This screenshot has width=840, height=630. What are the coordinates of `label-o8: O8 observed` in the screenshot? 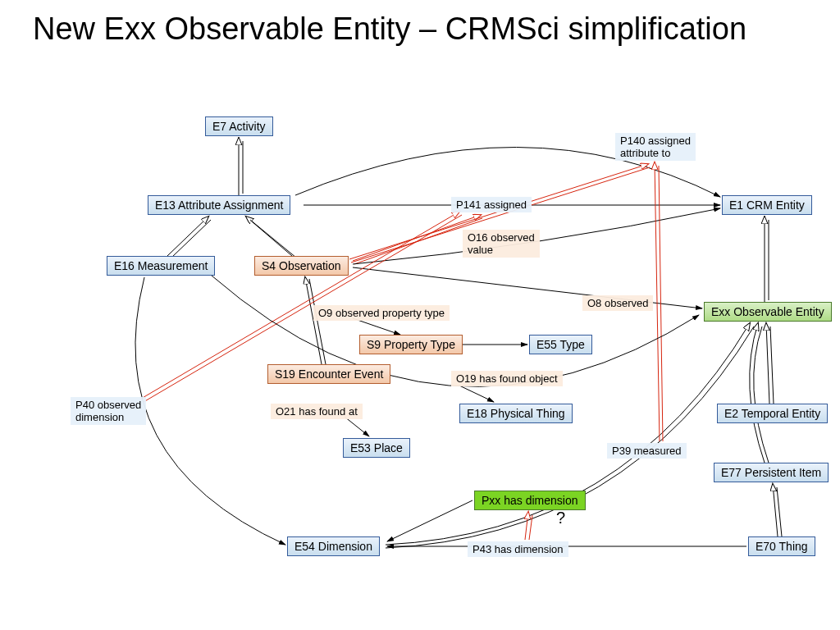 It's located at (618, 304).